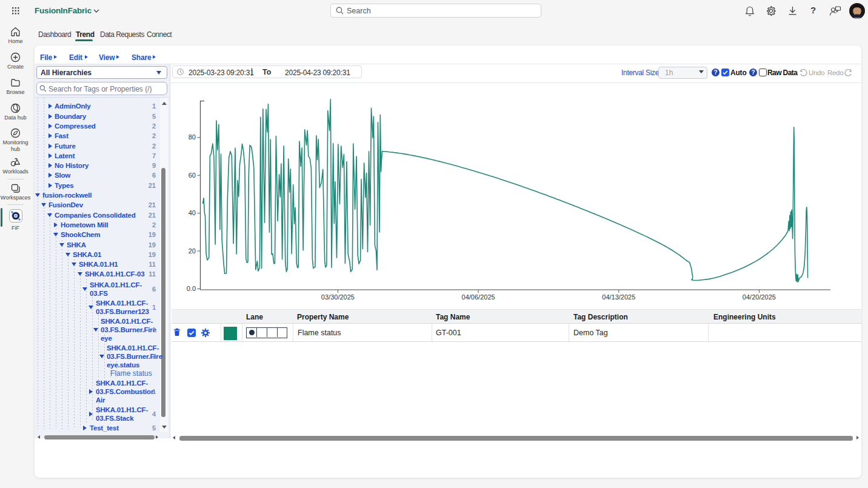 The width and height of the screenshot is (868, 488). Describe the element at coordinates (192, 213) in the screenshot. I see `svg-text: 40` at that location.